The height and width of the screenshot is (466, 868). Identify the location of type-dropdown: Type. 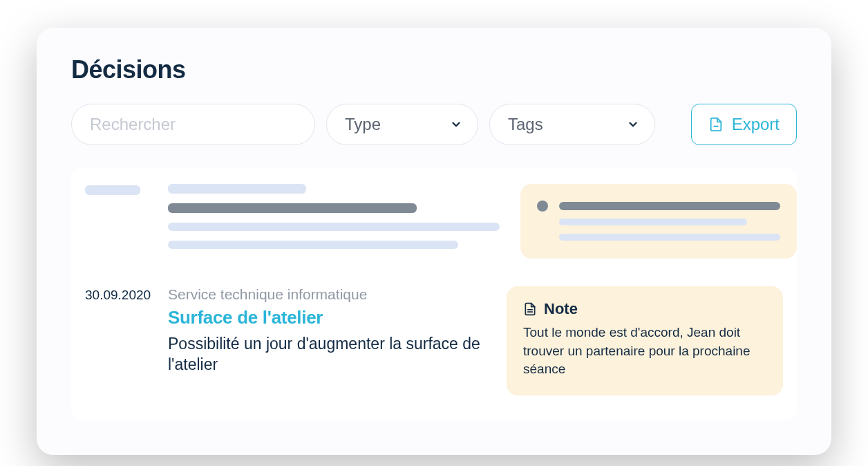
(402, 124).